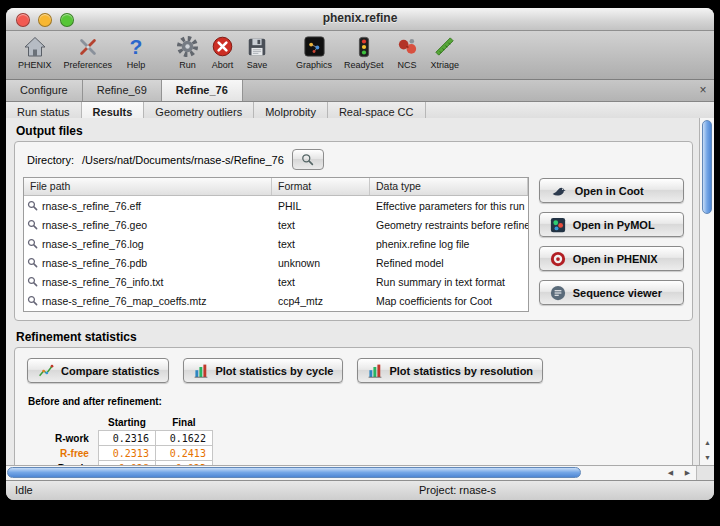  I want to click on stats-row-r-work: R-work 0.2316 0.1622, so click(130, 438).